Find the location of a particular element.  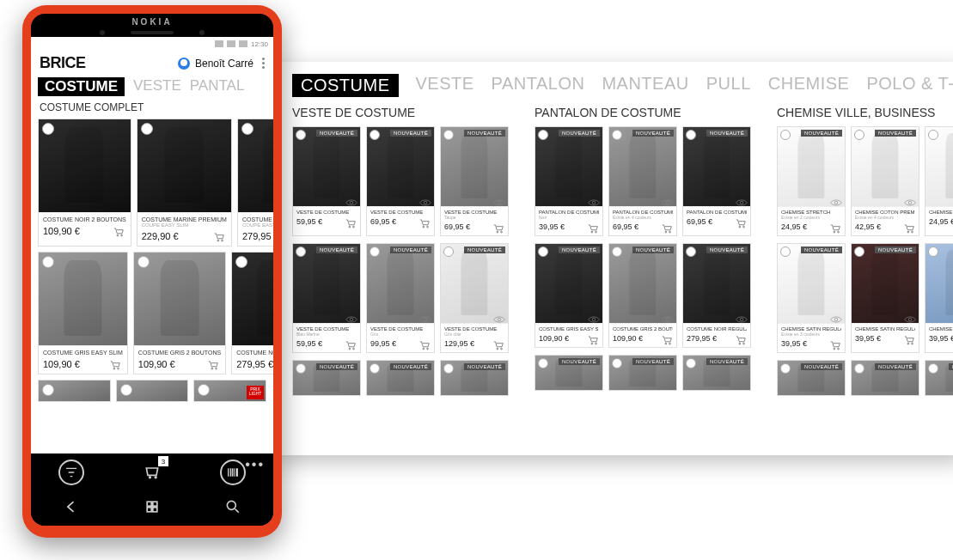

tab-polo-t-shirt: POLO & T-SHIRT is located at coordinates (909, 86).